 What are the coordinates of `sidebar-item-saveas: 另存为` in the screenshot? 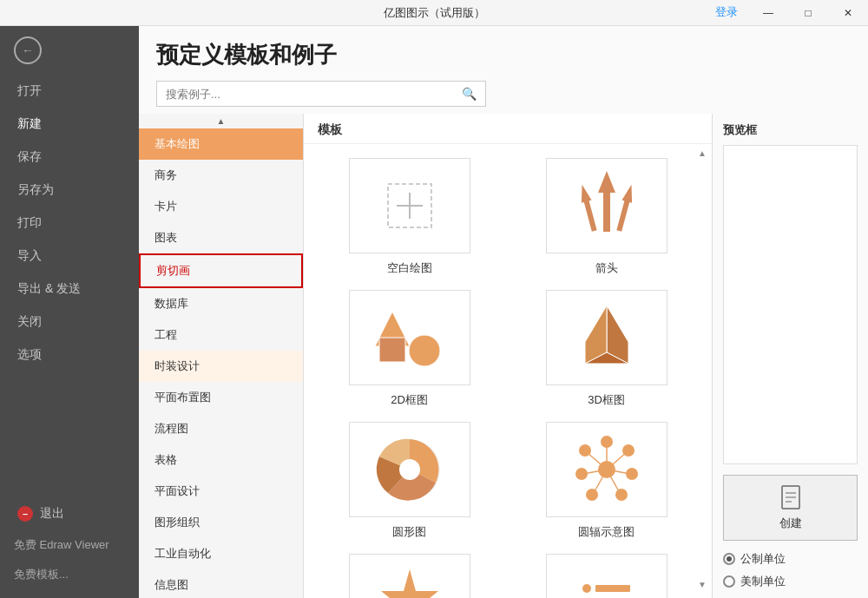 It's located at (69, 190).